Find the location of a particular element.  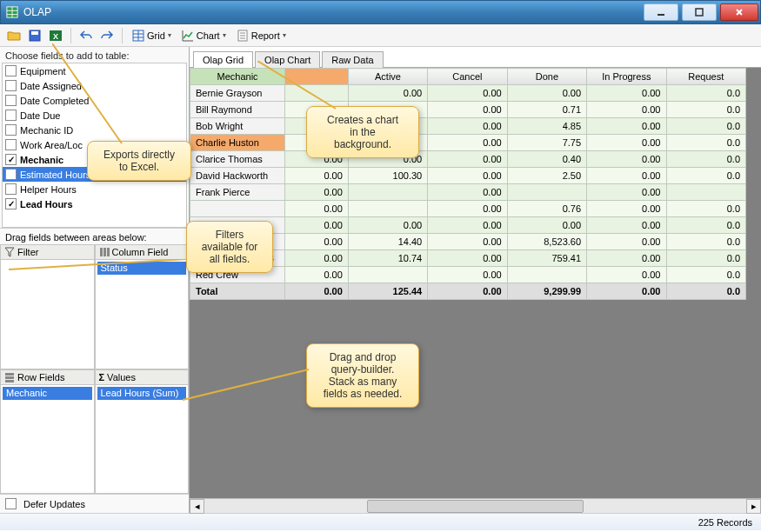

row-label: Clarice Thomas is located at coordinates (238, 160).